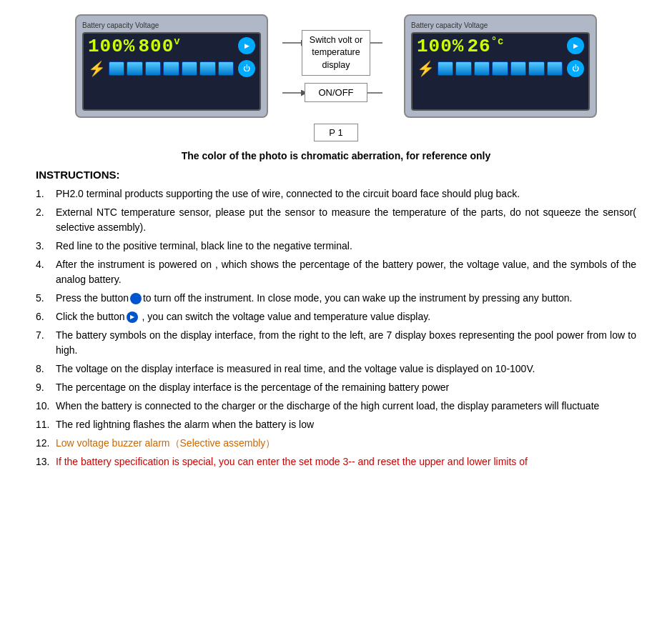 The width and height of the screenshot is (672, 638). I want to click on device-left-digits: 100%800v, so click(134, 46).